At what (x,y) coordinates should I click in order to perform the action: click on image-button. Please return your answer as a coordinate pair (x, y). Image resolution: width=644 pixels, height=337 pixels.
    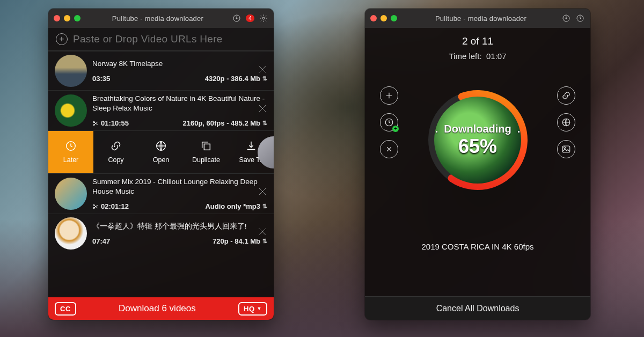
    Looking at the image, I should click on (566, 149).